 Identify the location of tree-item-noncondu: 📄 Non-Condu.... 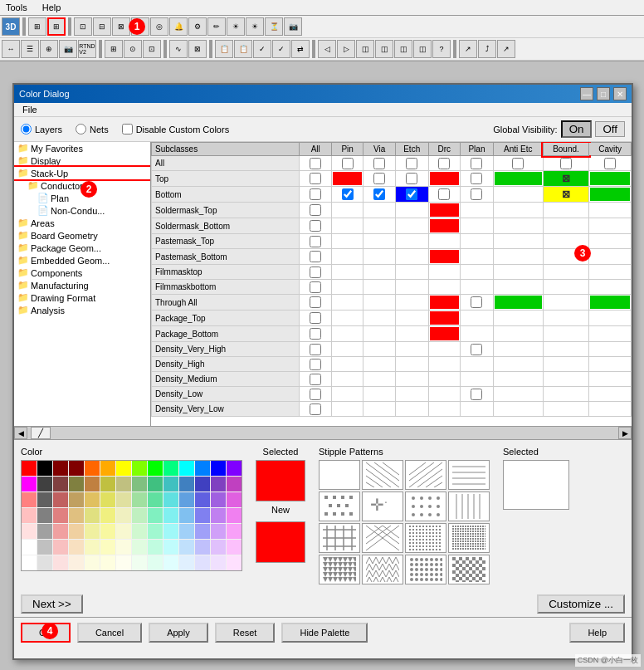
(82, 211).